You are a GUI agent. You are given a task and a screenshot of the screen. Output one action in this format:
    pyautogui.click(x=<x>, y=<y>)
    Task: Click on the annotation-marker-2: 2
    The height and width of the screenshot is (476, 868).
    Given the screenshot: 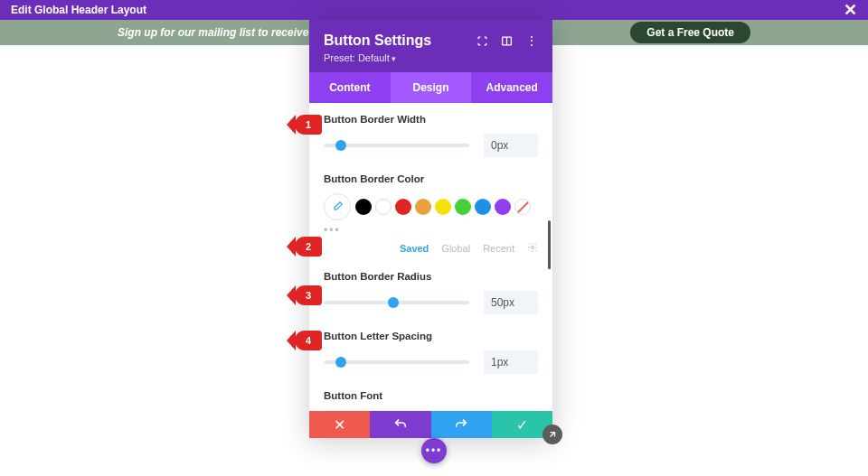 What is the action you would take?
    pyautogui.click(x=308, y=247)
    